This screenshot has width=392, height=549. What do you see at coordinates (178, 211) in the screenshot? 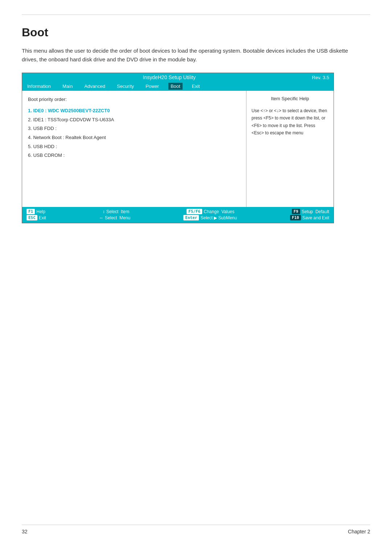
I see `footer-row-1: F1 Help ↕ Select Item F5/F6 Change Value…` at bounding box center [178, 211].